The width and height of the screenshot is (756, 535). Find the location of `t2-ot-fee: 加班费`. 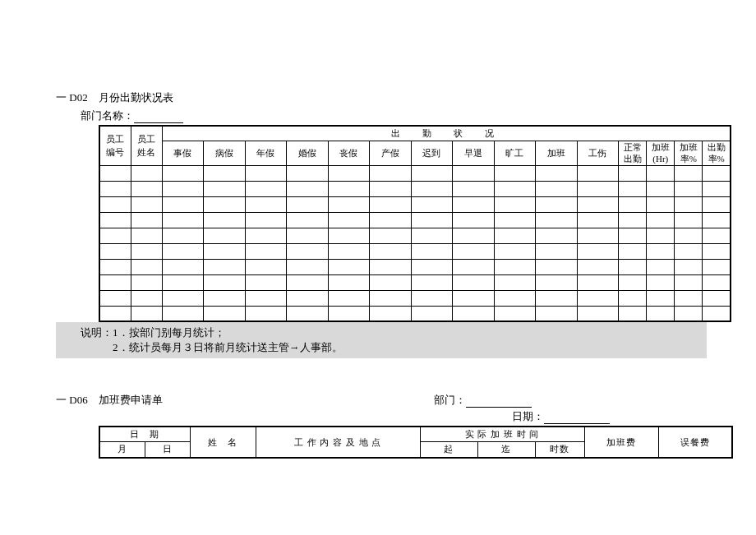

t2-ot-fee: 加班费 is located at coordinates (621, 442).